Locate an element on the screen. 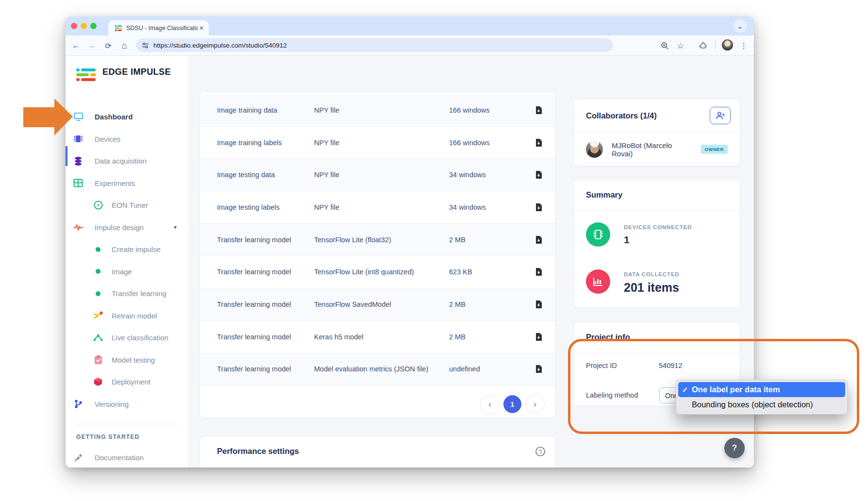 The image size is (868, 501). labeling-method-dropdown: ✓ One label per data item Bounding boxes… is located at coordinates (762, 397).